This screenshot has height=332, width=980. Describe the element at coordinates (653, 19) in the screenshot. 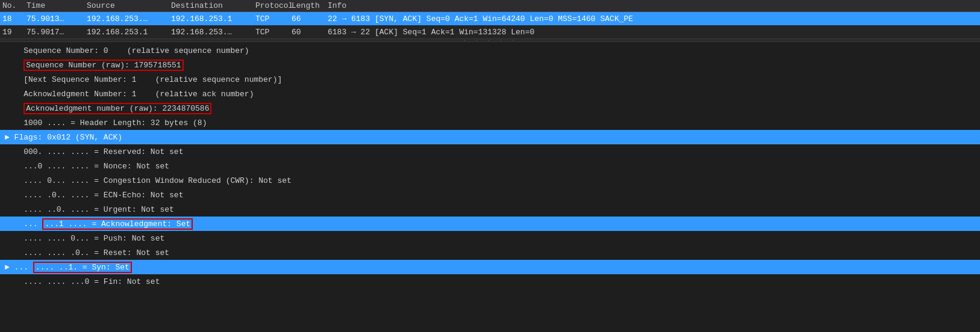

I see `packet-info: 22 → 6183 [SYN, ACK] Seq=0 Ack=1 Win=642…` at that location.